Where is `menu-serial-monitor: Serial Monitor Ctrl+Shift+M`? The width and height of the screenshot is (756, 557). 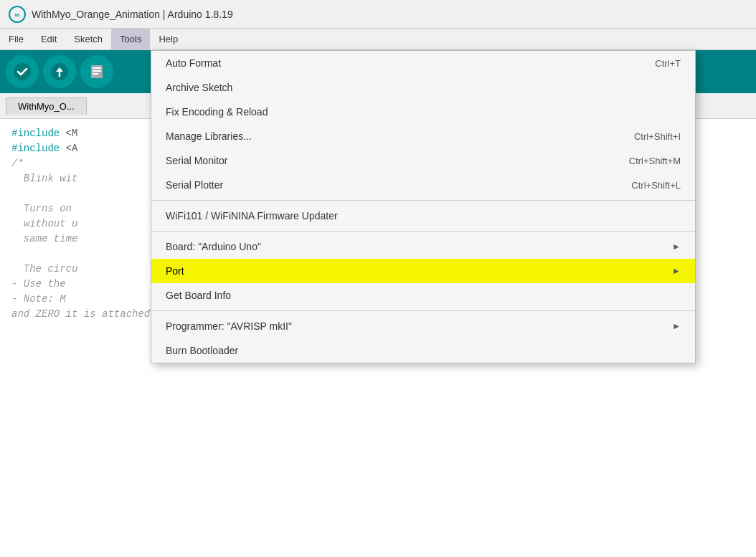 menu-serial-monitor: Serial Monitor Ctrl+Shift+M is located at coordinates (423, 161).